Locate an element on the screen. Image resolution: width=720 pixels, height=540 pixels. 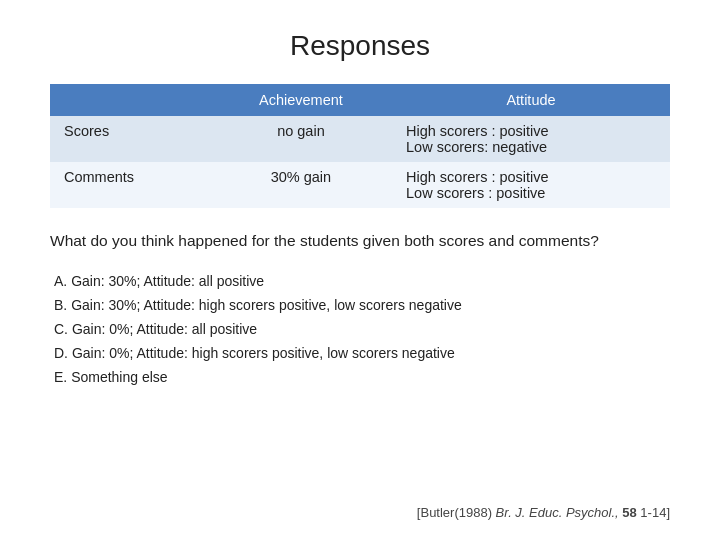
option-letter-b: B. is located at coordinates (62, 305).